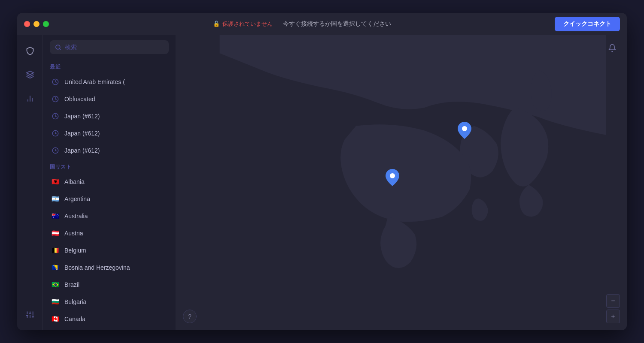 The height and width of the screenshot is (343, 644). Describe the element at coordinates (55, 82) in the screenshot. I see `recent-clock-icon` at that location.